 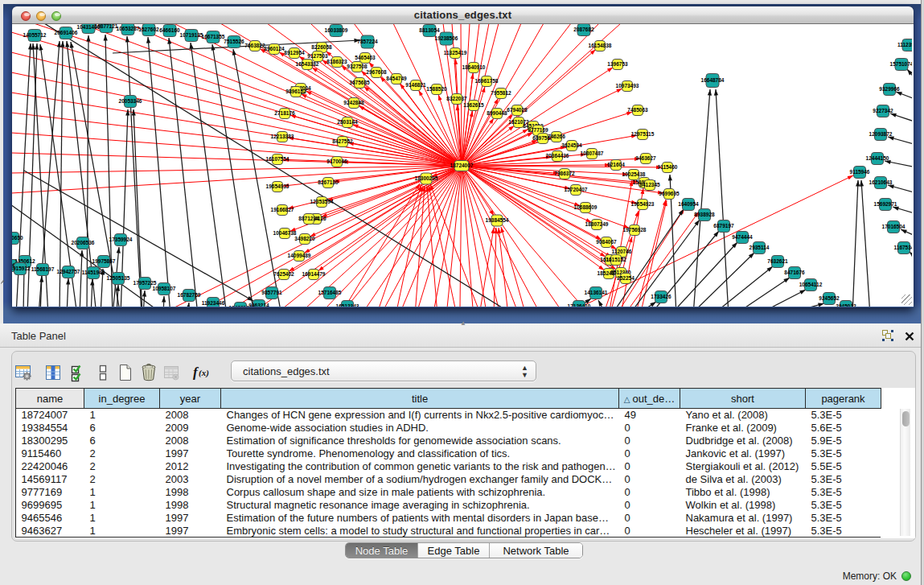 I want to click on table-vertical-scrollbar, so click(x=906, y=472).